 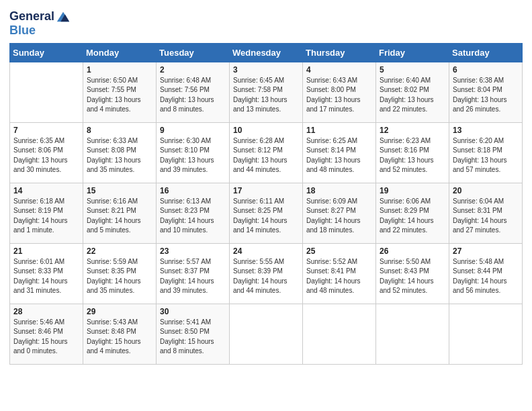 What do you see at coordinates (486, 277) in the screenshot?
I see `cell-content: Sunrise: 5:48 AMSunset: 8:44 PMDaylight:…` at bounding box center [486, 277].